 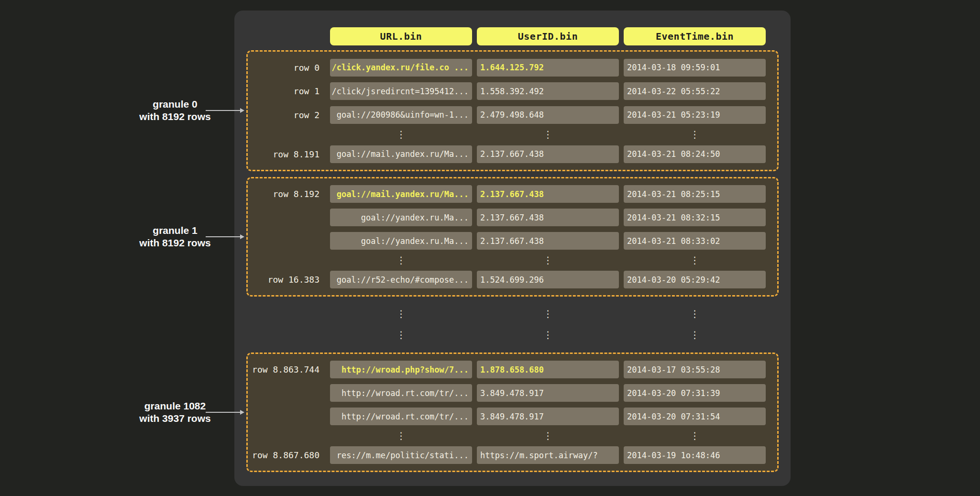 I want to click on eventtime-cell: 2014-03-21 08:24:50, so click(x=694, y=154).